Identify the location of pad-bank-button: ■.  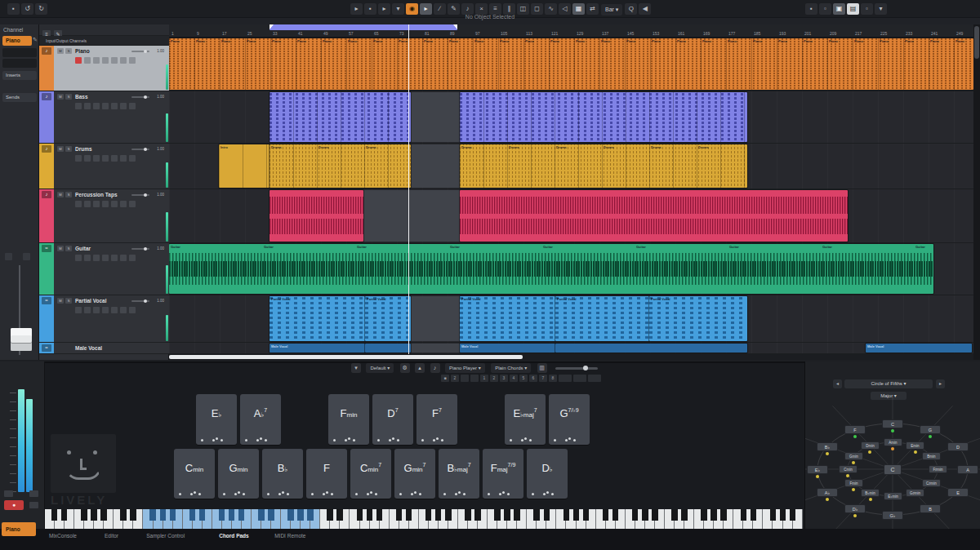
(445, 379).